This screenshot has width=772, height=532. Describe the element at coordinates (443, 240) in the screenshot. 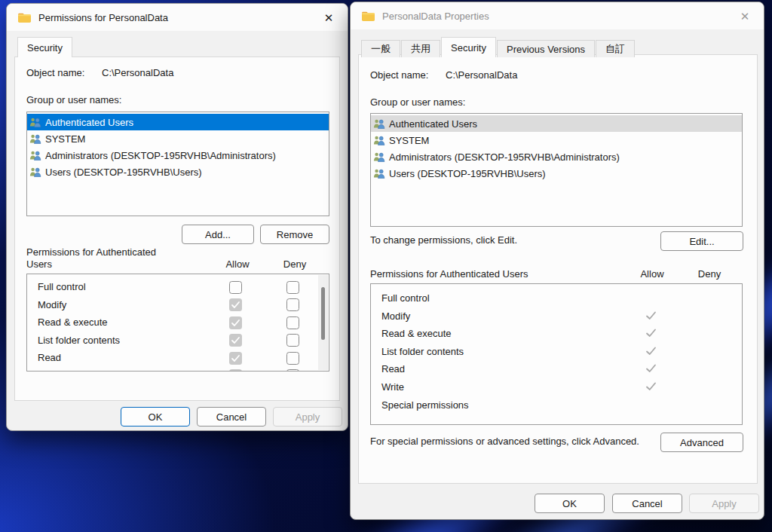

I see `edit-hint: To change permissions, click Edit.` at that location.